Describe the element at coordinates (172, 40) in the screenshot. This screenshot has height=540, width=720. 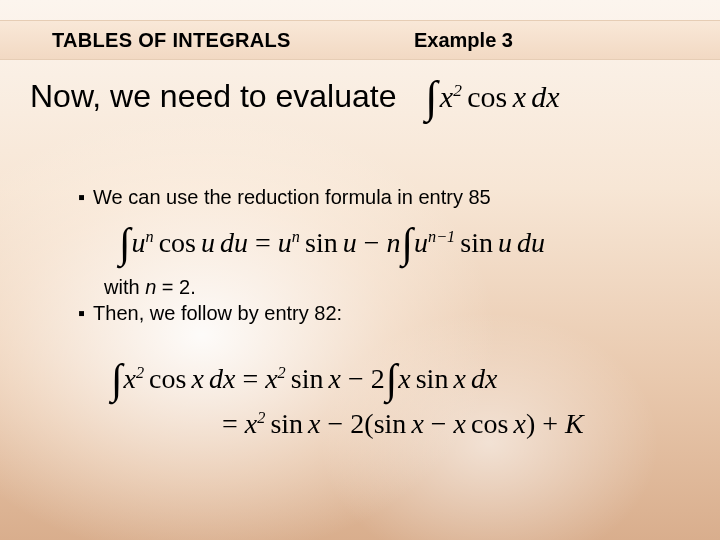
I see `section-title: TABLES OF INTEGRALS` at that location.